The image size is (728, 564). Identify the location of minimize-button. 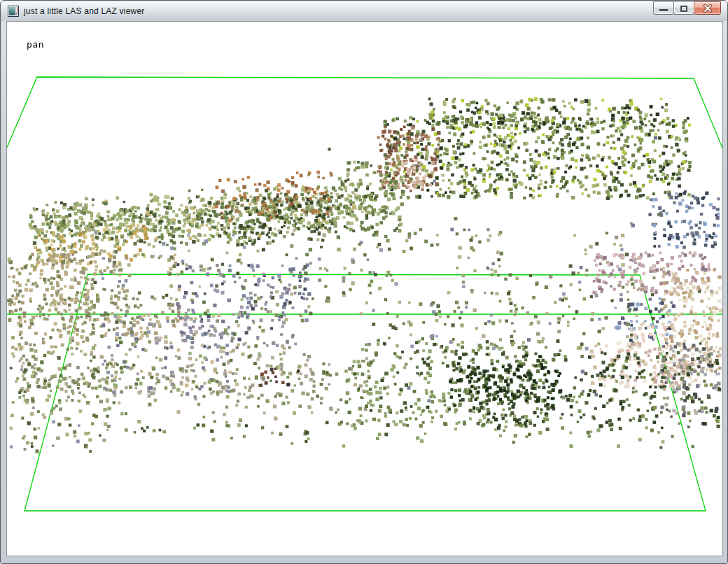
(664, 8).